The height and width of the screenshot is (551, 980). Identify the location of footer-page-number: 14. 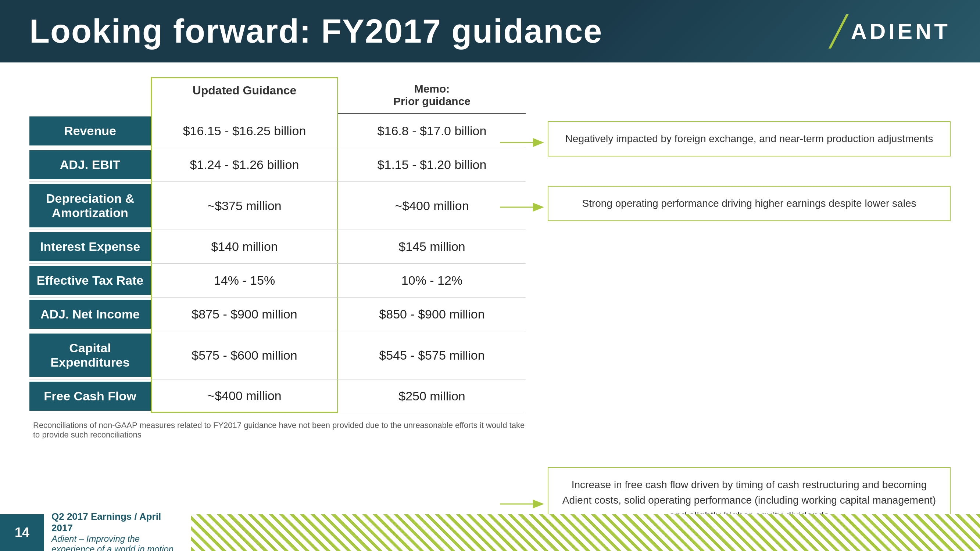
(22, 532).